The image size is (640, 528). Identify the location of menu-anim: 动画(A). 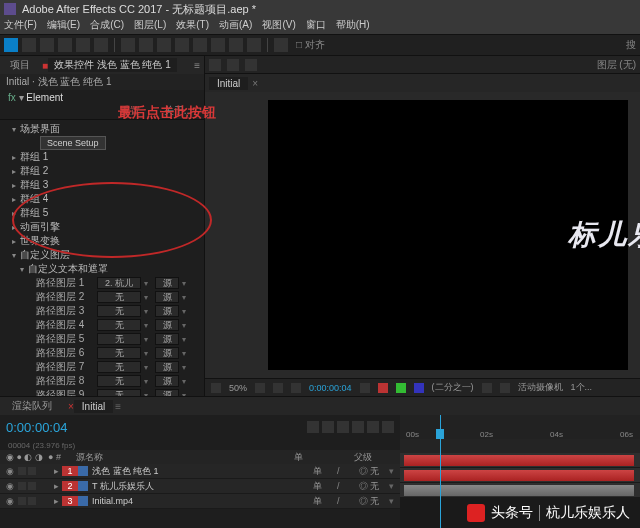
(236, 26).